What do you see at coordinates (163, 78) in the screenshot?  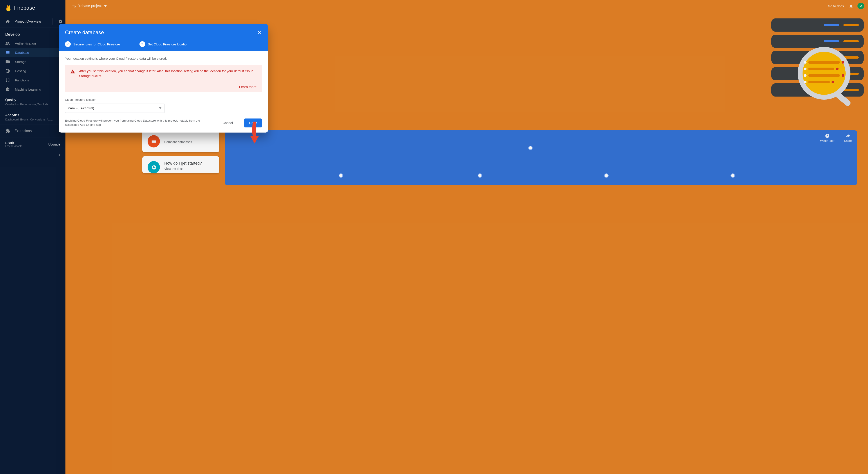 I see `create-database-dialog: Create database Secure rules for Cloud F…` at bounding box center [163, 78].